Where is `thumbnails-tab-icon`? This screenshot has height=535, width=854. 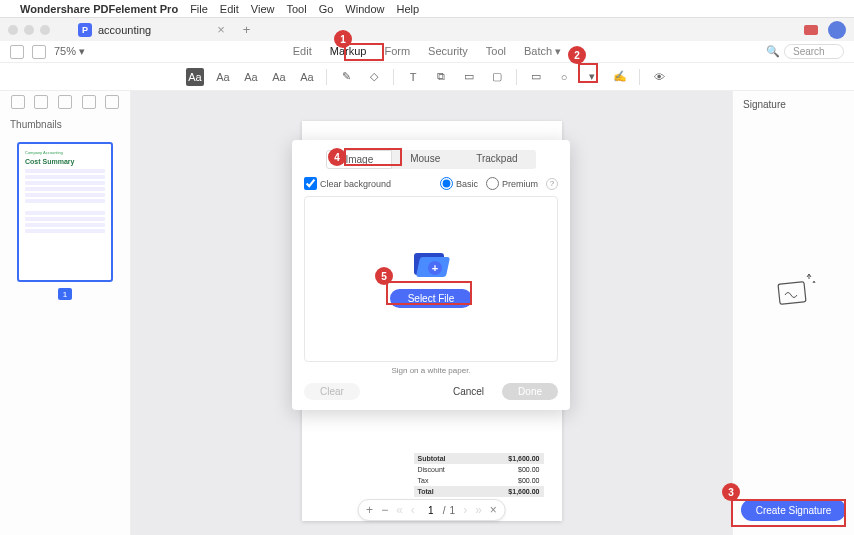
thumbnails-tab-icon is located at coordinates (18, 102).